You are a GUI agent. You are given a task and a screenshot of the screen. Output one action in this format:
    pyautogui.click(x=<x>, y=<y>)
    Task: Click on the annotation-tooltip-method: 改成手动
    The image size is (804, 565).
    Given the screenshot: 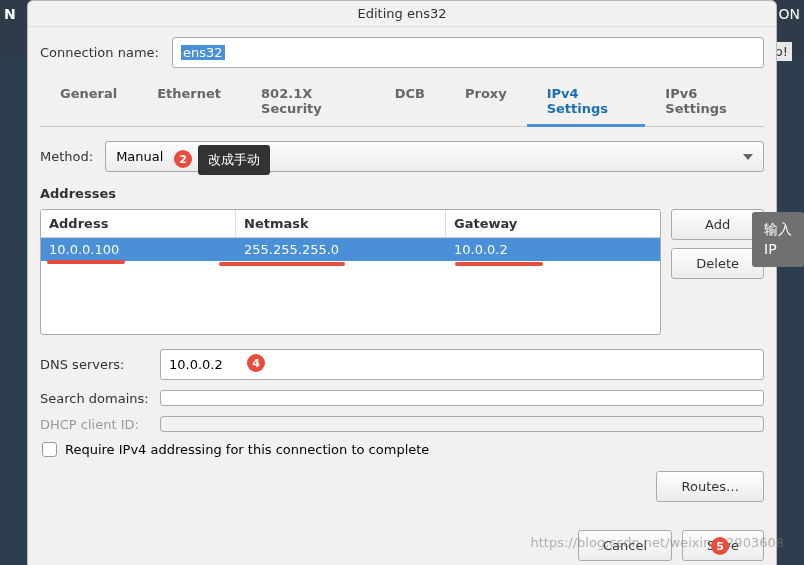 What is the action you would take?
    pyautogui.click(x=234, y=160)
    